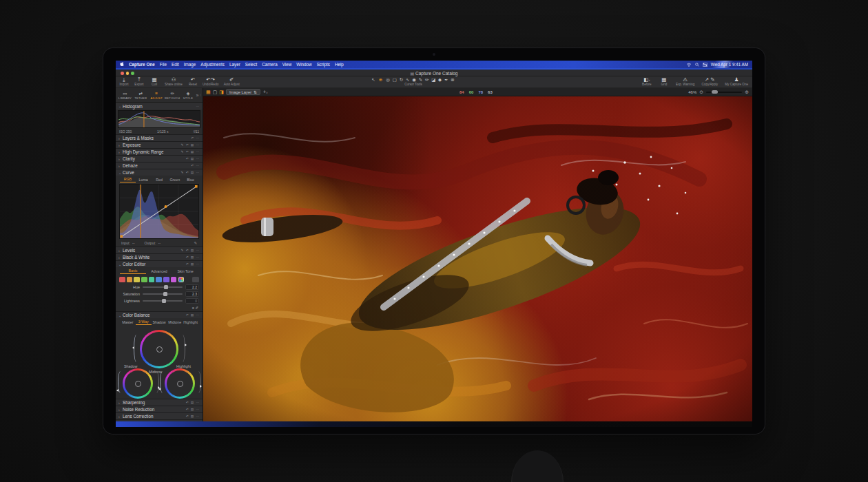  Describe the element at coordinates (196, 280) in the screenshot. I see `swatch-more-button` at that location.